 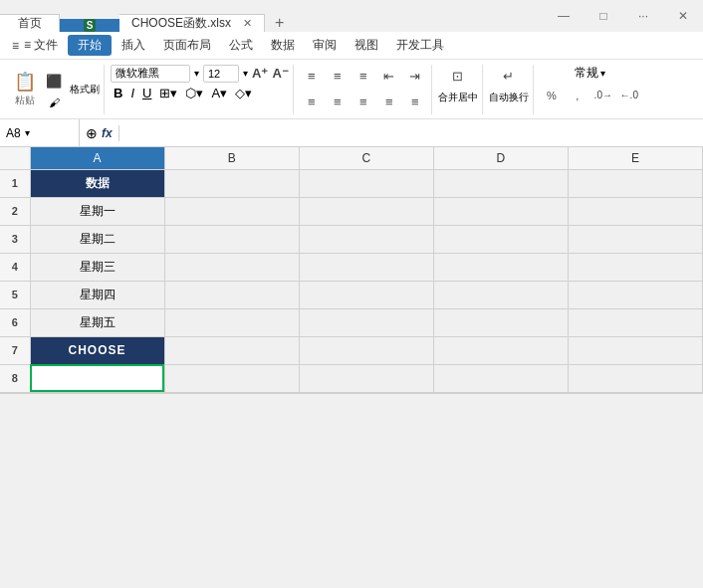 I want to click on paste-button: 📋 粘贴, so click(x=25, y=90).